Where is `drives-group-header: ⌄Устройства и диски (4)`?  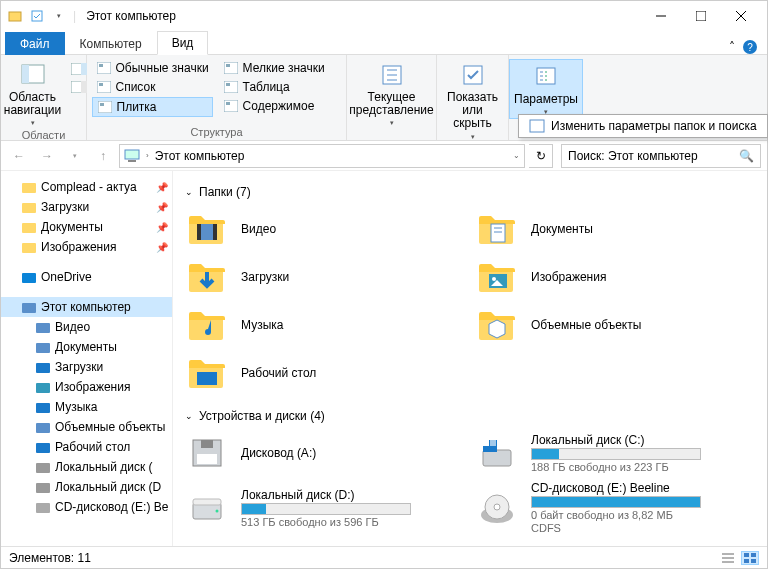 drives-group-header: ⌄Устройства и диски (4) is located at coordinates (470, 416).